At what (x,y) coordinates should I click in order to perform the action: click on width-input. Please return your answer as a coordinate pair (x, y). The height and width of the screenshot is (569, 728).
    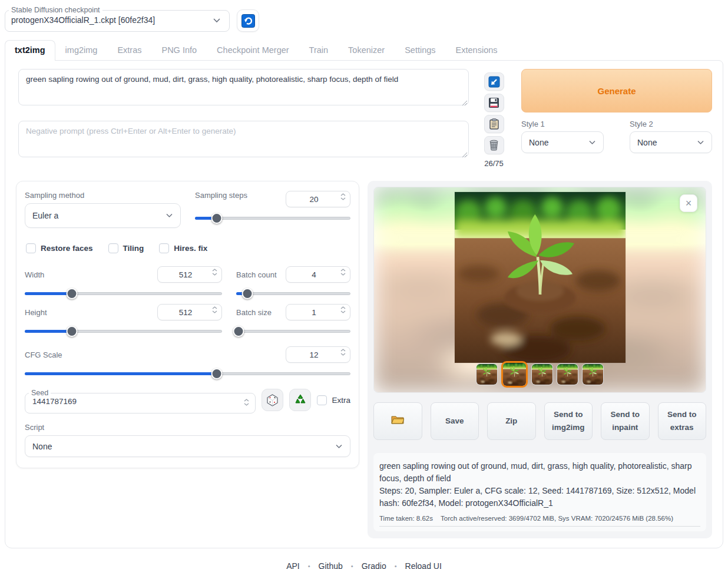
    Looking at the image, I should click on (190, 274).